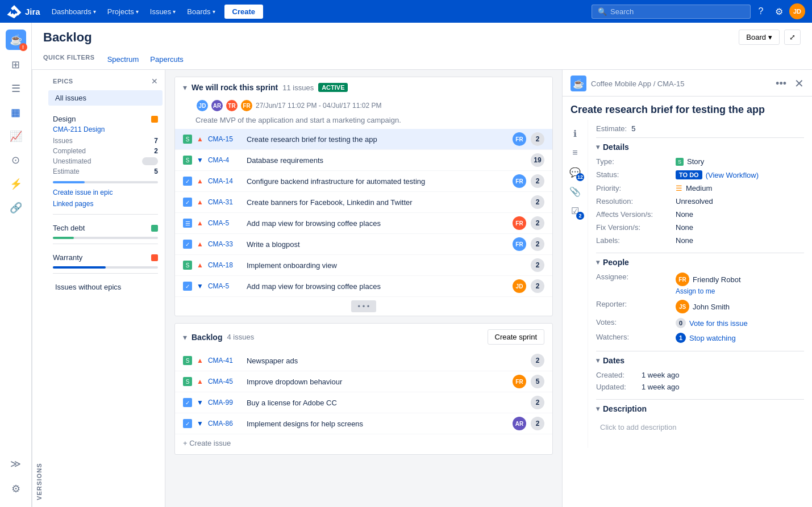  I want to click on backlog-section-header: ▾ Backlog 4 issues Create sprint, so click(364, 337).